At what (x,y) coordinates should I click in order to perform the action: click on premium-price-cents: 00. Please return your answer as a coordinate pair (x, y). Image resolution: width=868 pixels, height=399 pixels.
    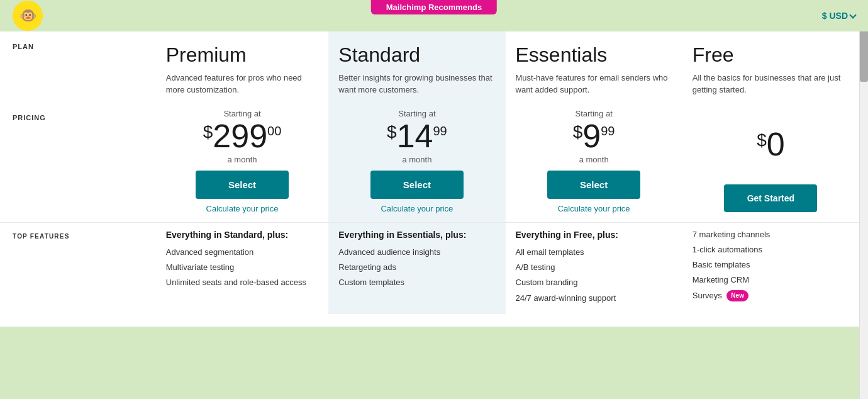
    Looking at the image, I should click on (274, 131).